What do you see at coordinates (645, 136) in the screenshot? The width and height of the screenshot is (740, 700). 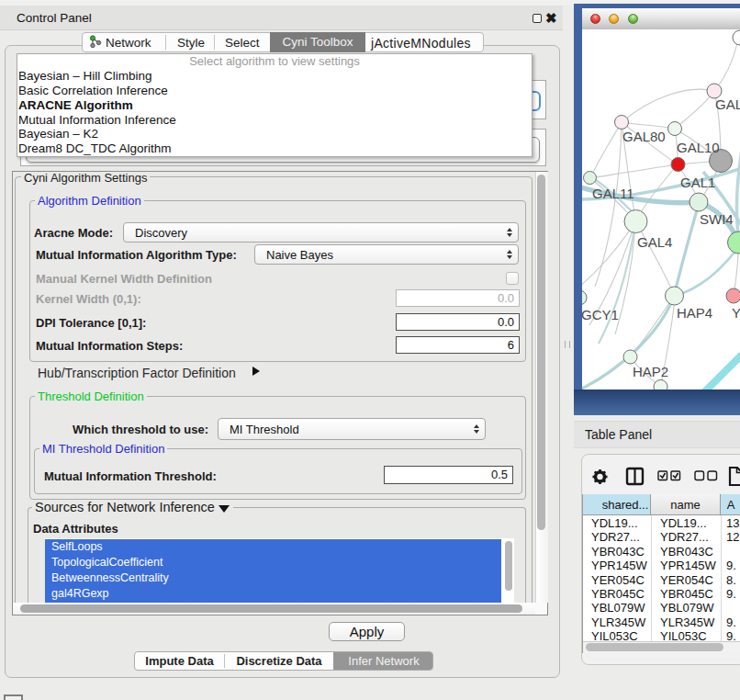 I see `svg-text: GAL80` at bounding box center [645, 136].